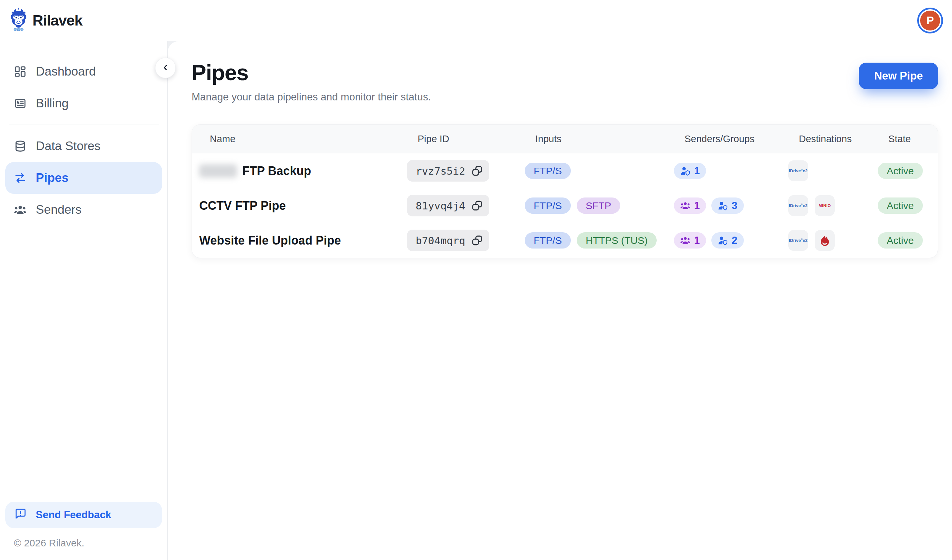 The height and width of the screenshot is (560, 952). I want to click on database-icon, so click(20, 146).